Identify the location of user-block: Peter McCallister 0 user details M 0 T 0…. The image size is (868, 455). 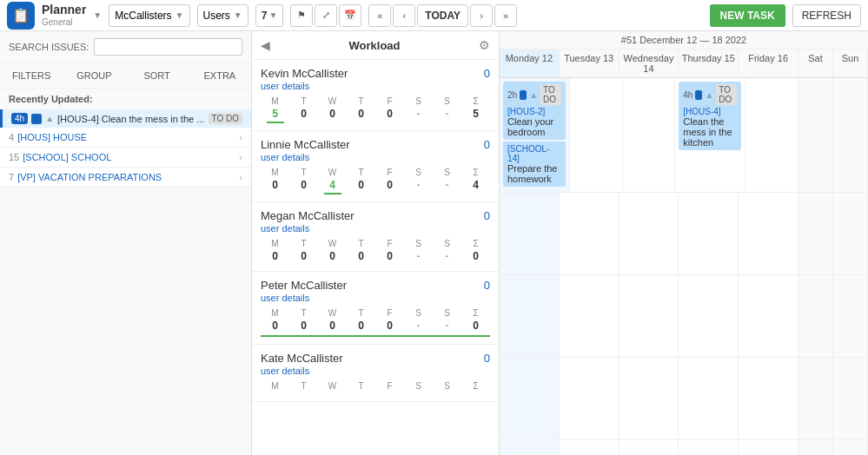
(375, 308).